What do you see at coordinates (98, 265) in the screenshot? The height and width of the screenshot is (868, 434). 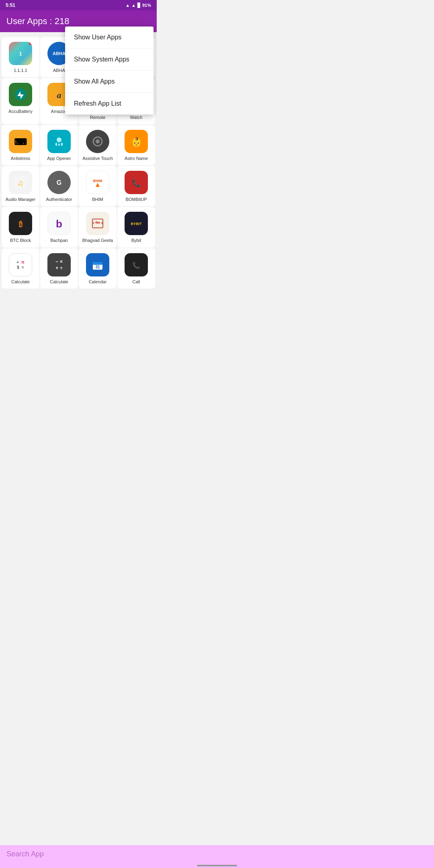 I see `app-icon-calendar: 31` at bounding box center [98, 265].